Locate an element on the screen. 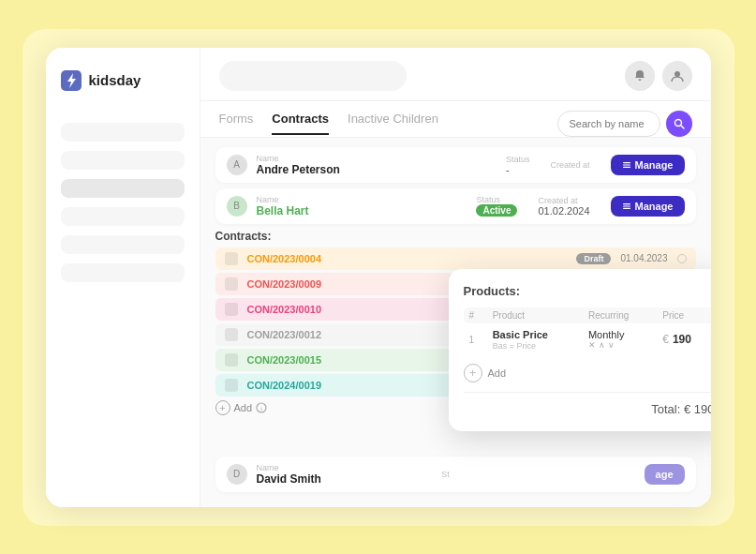 This screenshot has width=756, height=554. products-popup: Products: # Product Recurring Price is located at coordinates (580, 351).